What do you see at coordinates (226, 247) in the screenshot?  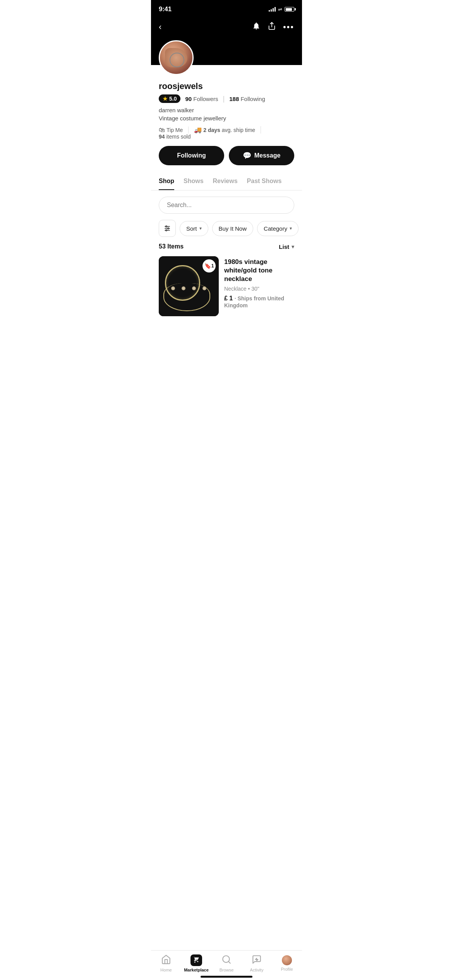 I see `items-header: 53 Items List ▾` at bounding box center [226, 247].